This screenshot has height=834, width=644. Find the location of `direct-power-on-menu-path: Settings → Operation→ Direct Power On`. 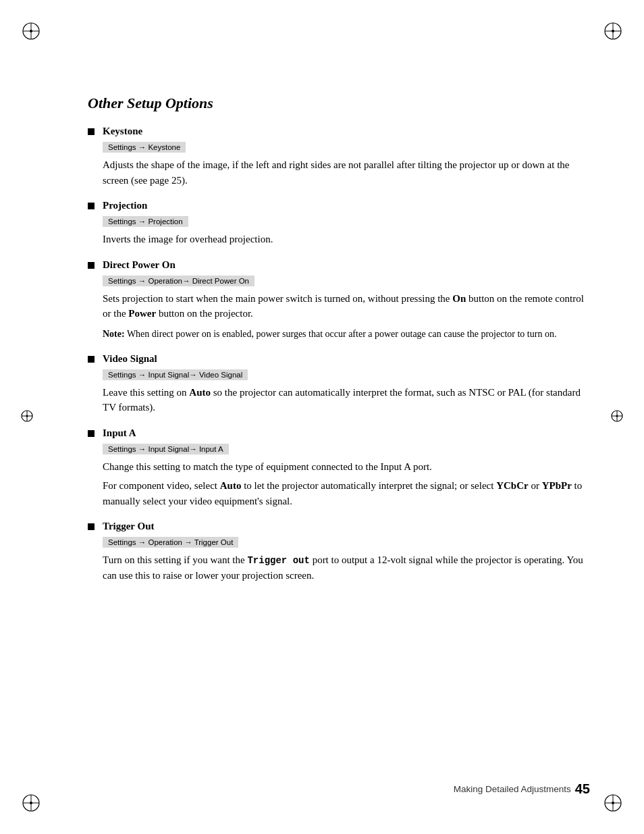

direct-power-on-menu-path: Settings → Operation→ Direct Power On is located at coordinates (178, 281).